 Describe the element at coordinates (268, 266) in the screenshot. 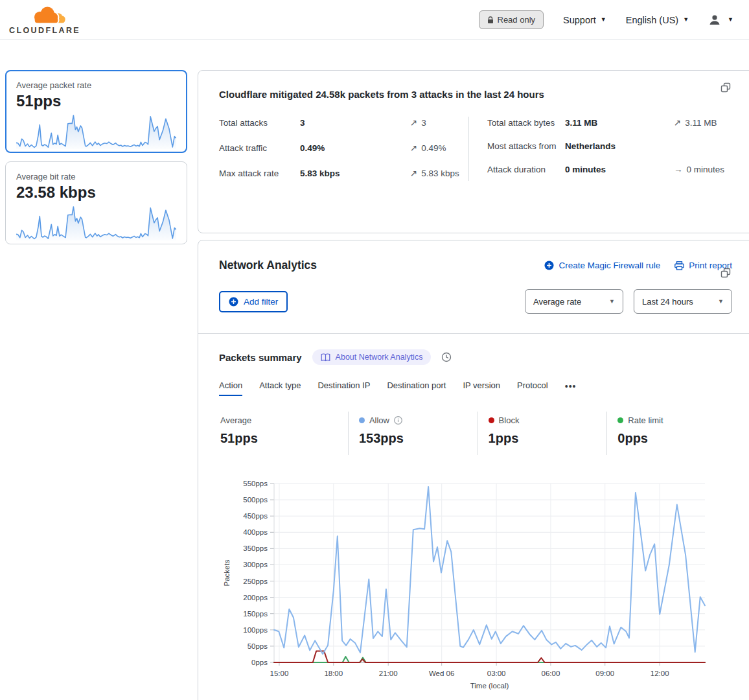

I see `network-analytics-title: Network Analytics` at that location.